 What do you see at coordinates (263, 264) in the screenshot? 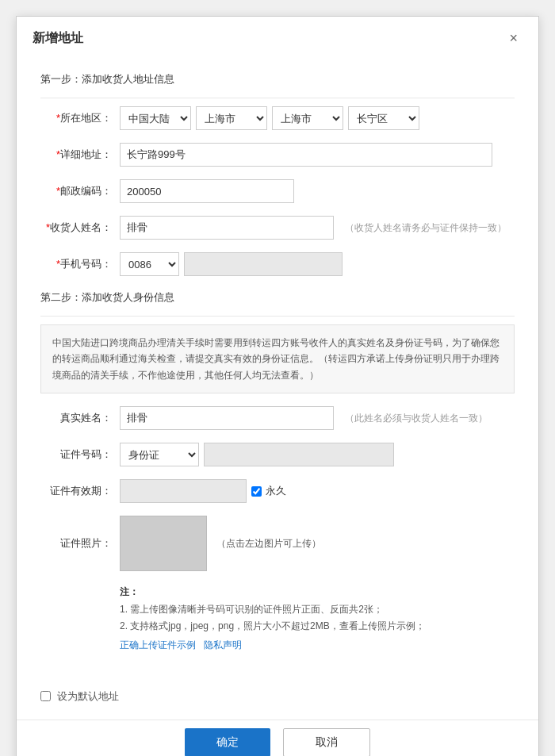
I see `phone-input` at bounding box center [263, 264].